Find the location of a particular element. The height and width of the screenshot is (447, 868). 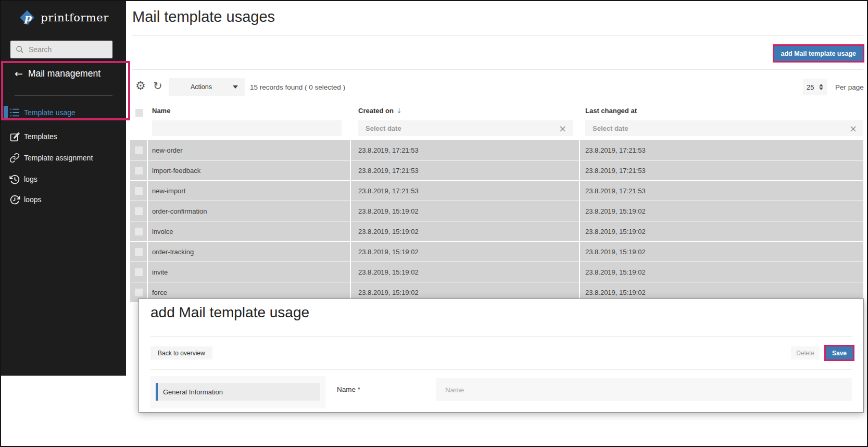

row-name: order-confirmation is located at coordinates (249, 211).